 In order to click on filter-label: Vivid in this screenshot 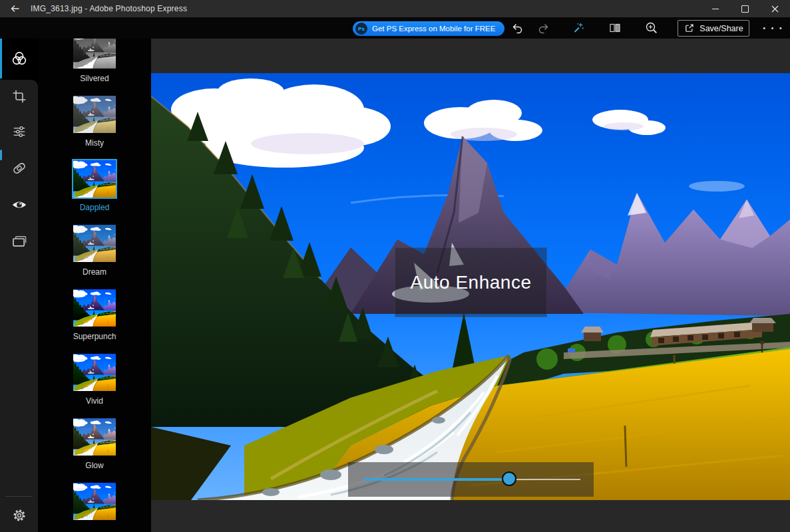, I will do `click(95, 401)`.